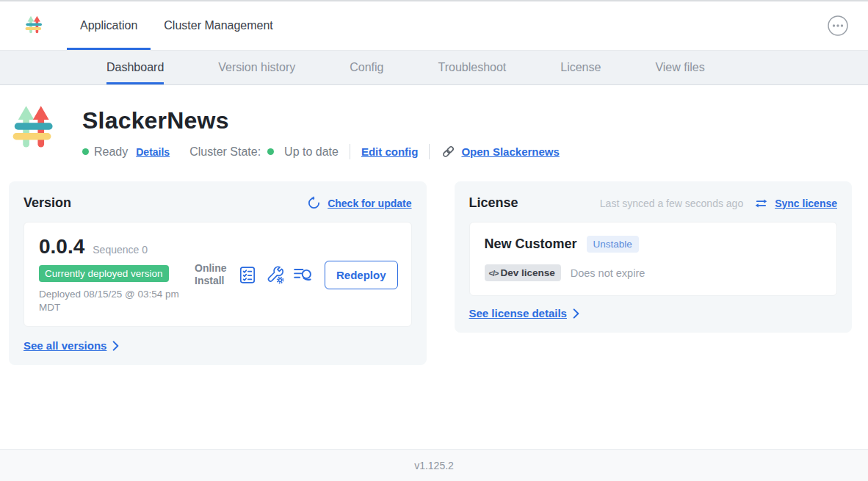  Describe the element at coordinates (109, 301) in the screenshot. I see `deployed-timestamp: Deployed 08/15/25 @ 03:54 pm MDT` at that location.